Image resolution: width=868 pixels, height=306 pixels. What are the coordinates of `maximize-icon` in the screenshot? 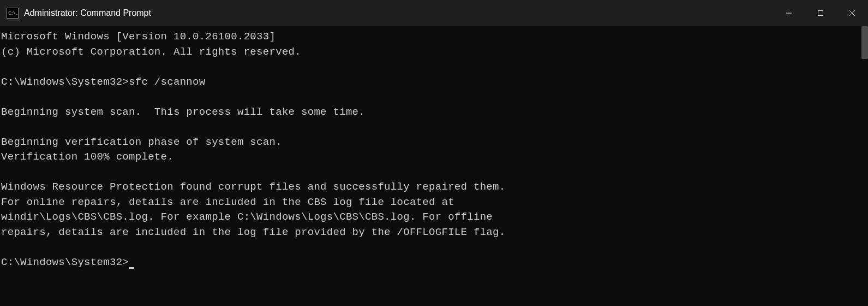 It's located at (821, 13).